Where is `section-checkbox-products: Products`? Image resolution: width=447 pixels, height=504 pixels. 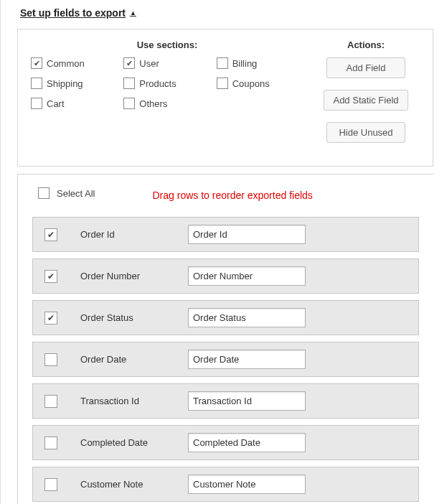
section-checkbox-products: Products is located at coordinates (166, 83).